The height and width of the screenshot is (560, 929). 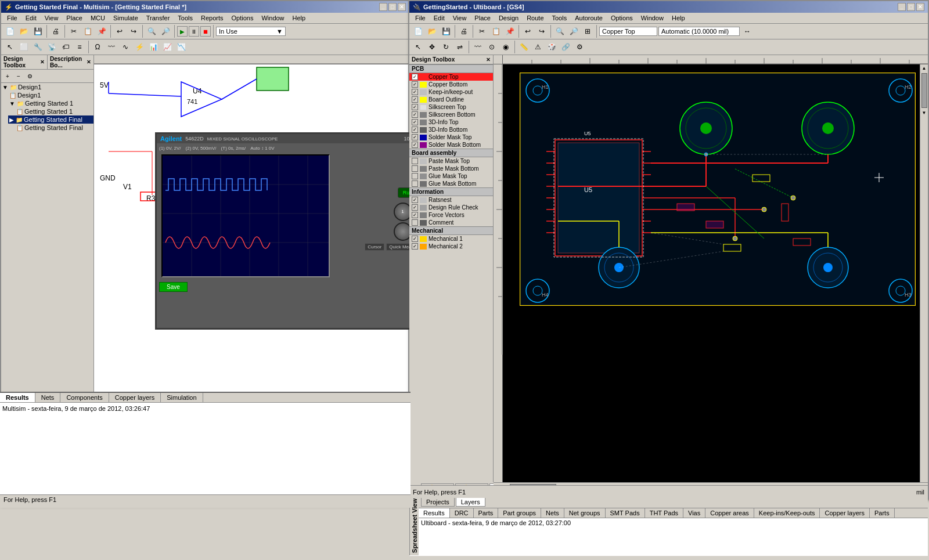 I want to click on ub-move: ✥, so click(x=432, y=47).